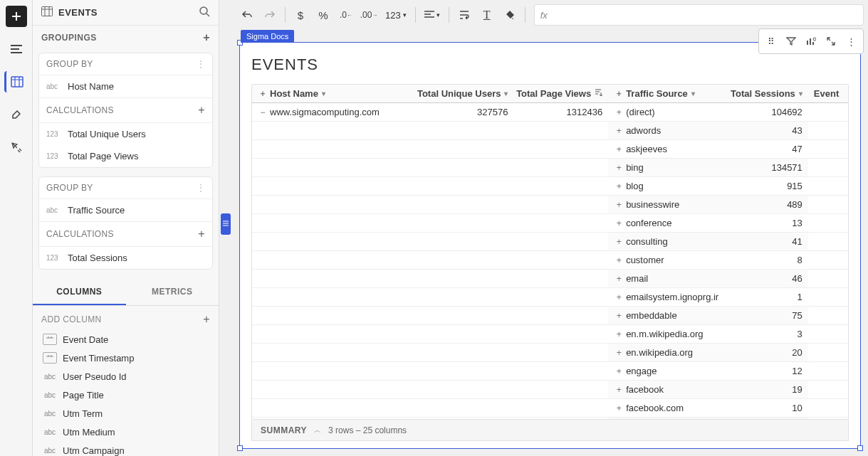  I want to click on column-header-users: Total Unique Users▾, so click(459, 94).